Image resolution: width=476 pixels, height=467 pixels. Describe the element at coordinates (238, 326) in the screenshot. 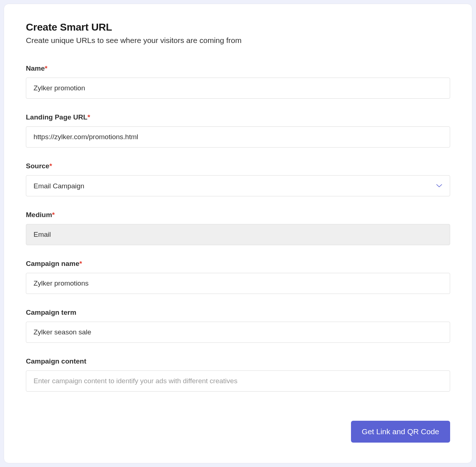

I see `field-campaign-term: Campaign term` at that location.